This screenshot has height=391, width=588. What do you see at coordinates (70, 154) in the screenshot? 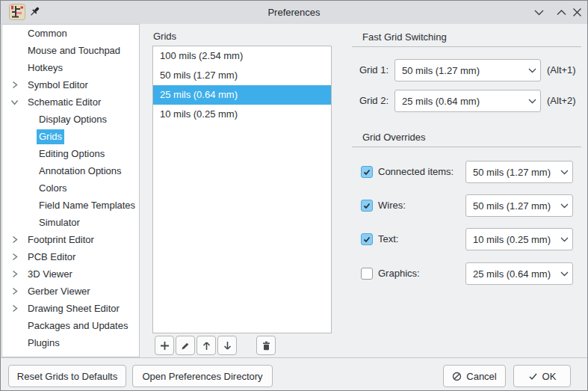
I see `sidebar-item-editing-options: Editing Options` at bounding box center [70, 154].